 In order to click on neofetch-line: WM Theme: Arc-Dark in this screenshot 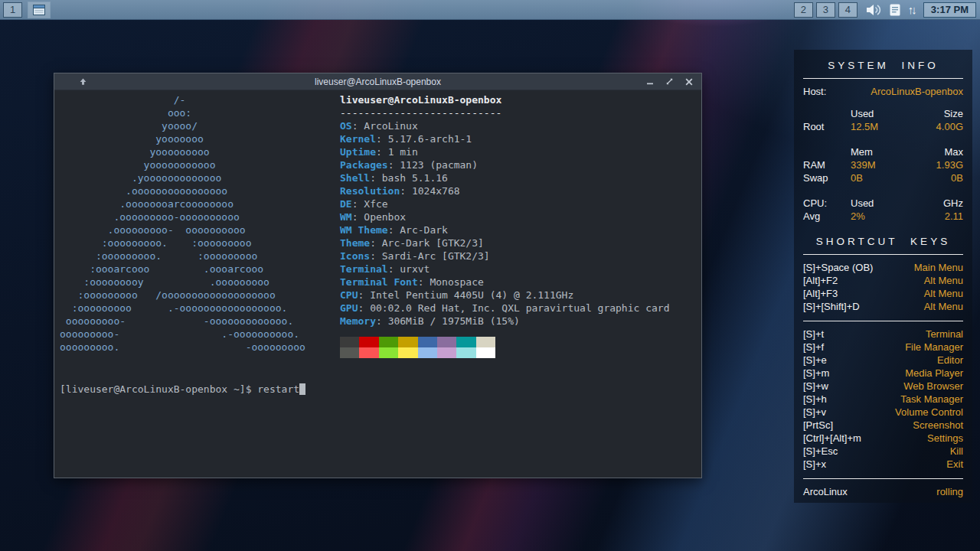, I will do `click(505, 230)`.